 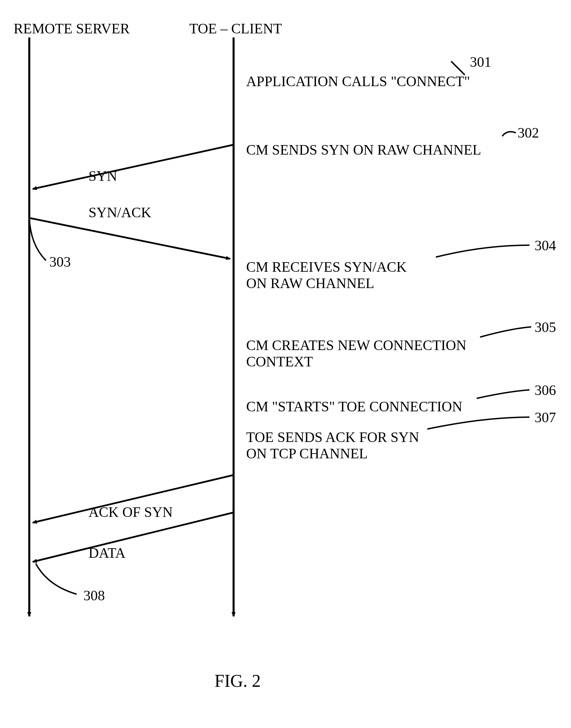 What do you see at coordinates (94, 596) in the screenshot?
I see `ref-308: 308` at bounding box center [94, 596].